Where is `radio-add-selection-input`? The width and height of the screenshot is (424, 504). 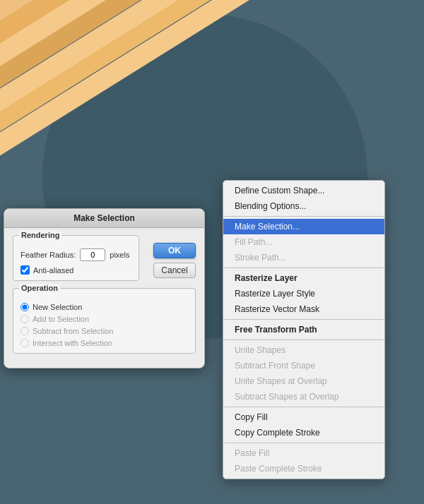 radio-add-selection-input is located at coordinates (25, 319).